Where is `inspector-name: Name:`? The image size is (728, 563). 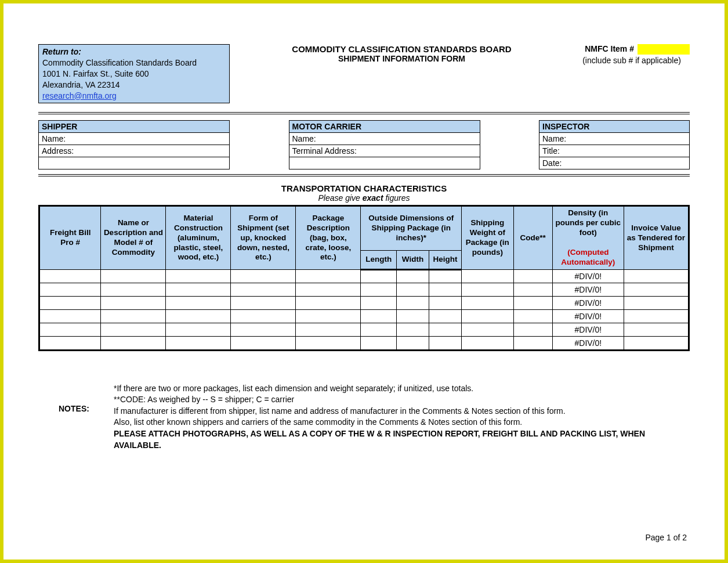 inspector-name: Name: is located at coordinates (615, 139).